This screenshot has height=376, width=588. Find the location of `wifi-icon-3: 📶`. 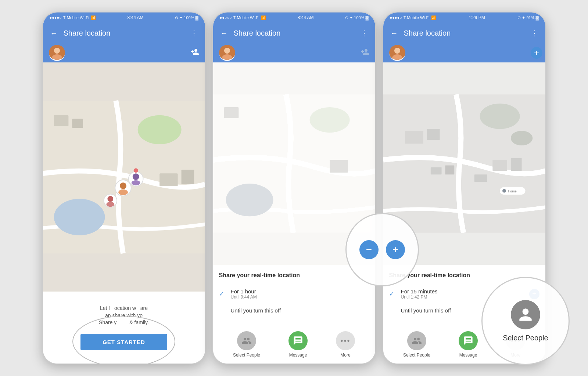

wifi-icon-3: 📶 is located at coordinates (434, 18).